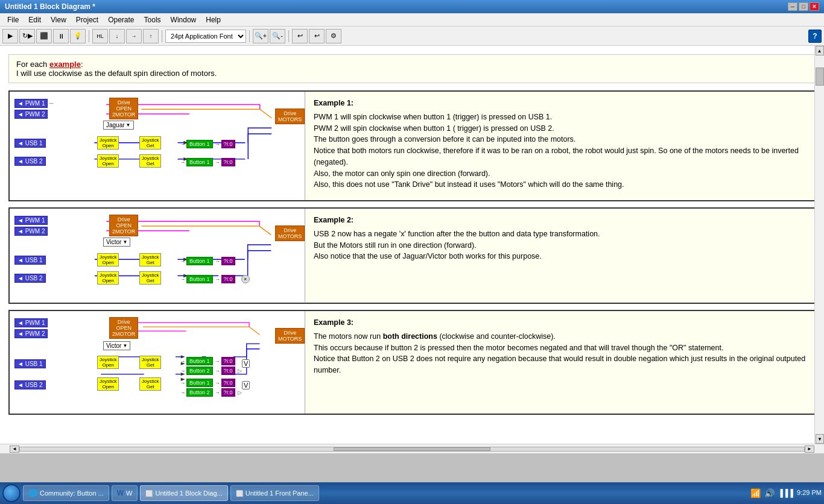 The image size is (824, 504). Describe the element at coordinates (117, 36) in the screenshot. I see `step-into-button: ↓` at that location.